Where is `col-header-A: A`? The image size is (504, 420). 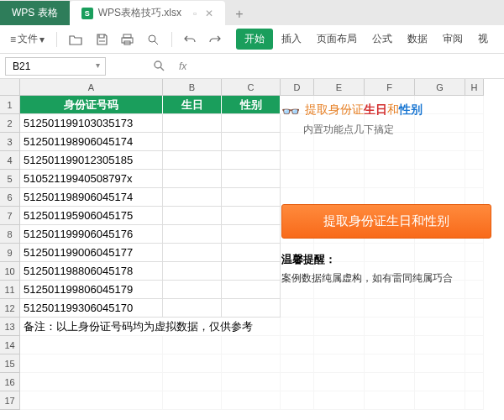
col-header-A: A is located at coordinates (92, 87).